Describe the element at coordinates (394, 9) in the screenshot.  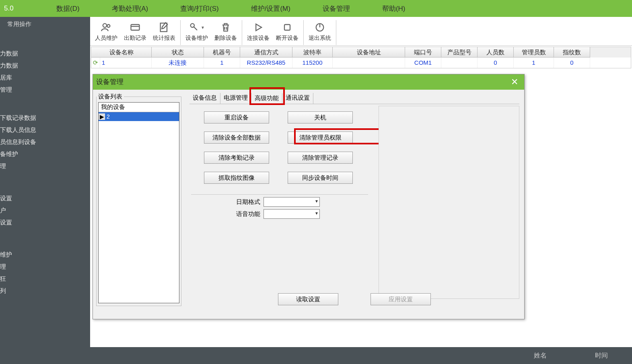
I see `menu-help: 帮助(H)` at that location.